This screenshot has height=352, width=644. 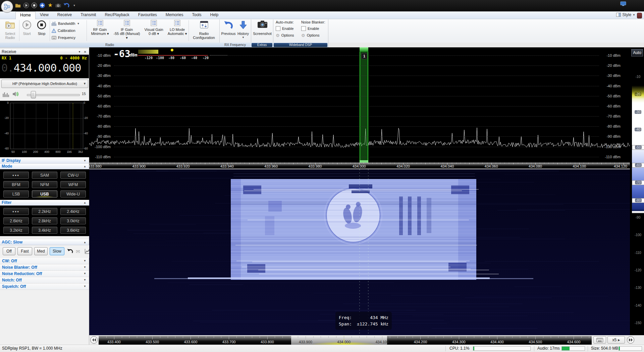 I want to click on start-button: Start, so click(x=27, y=28).